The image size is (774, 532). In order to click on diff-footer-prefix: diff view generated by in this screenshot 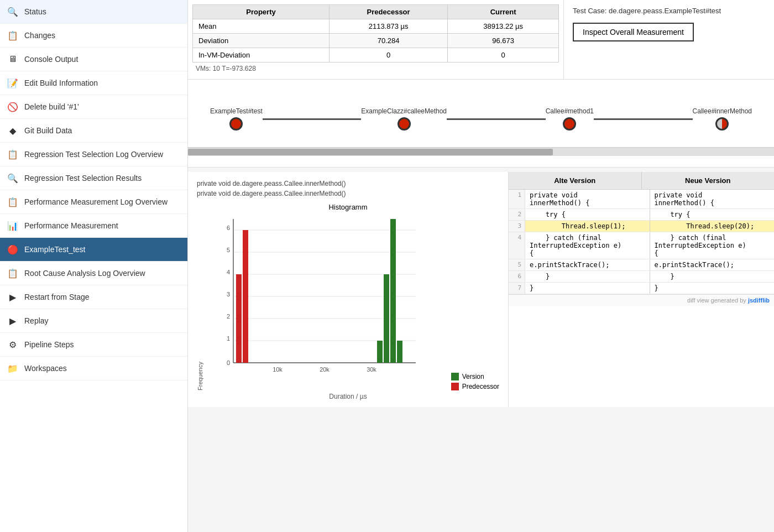, I will do `click(718, 300)`.